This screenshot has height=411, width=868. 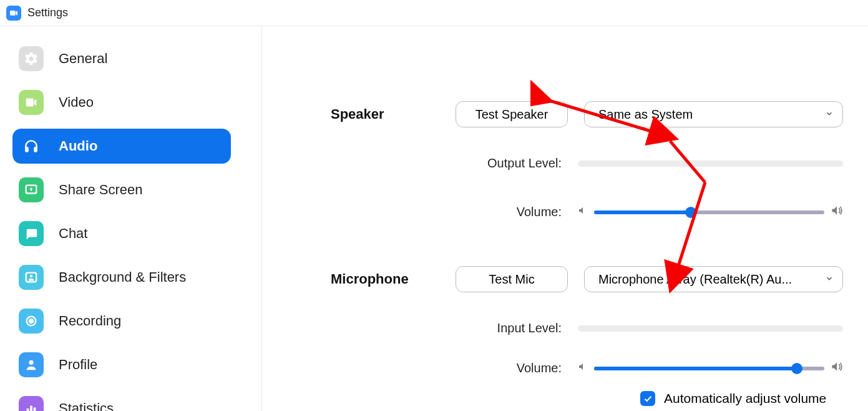 What do you see at coordinates (393, 279) in the screenshot?
I see `microphone-heading: Microphone` at bounding box center [393, 279].